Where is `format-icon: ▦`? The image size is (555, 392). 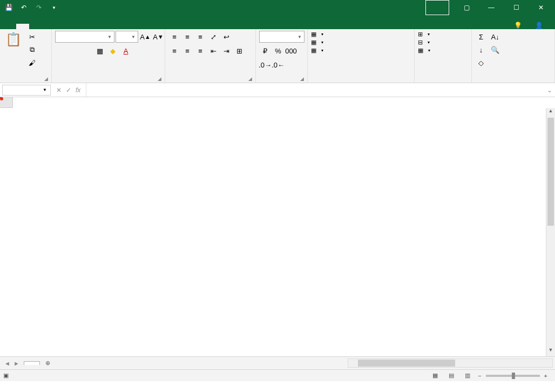 format-icon: ▦ is located at coordinates (421, 51).